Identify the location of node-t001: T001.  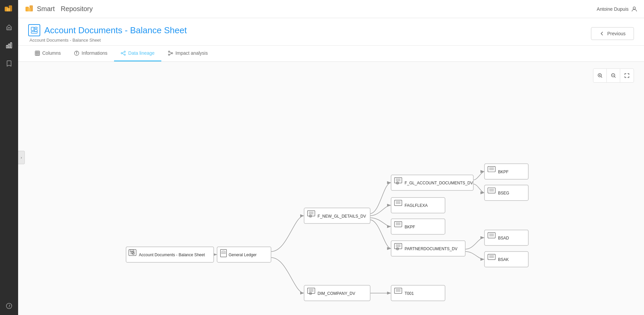
(418, 293).